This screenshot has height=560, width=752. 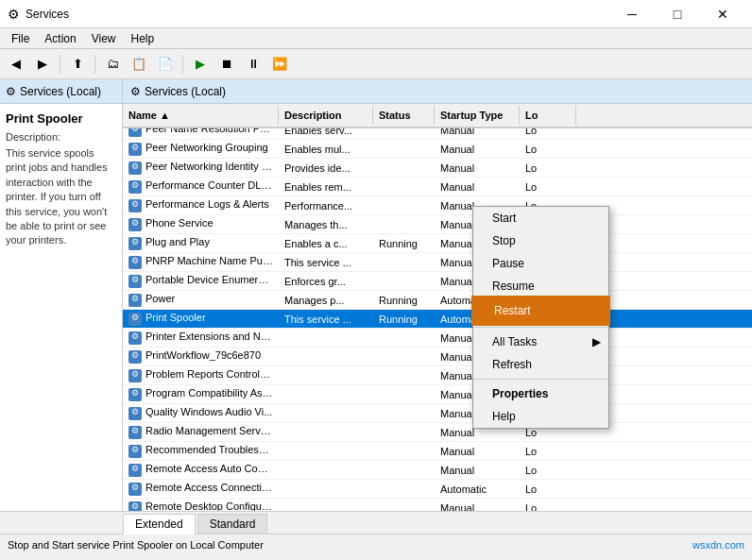 What do you see at coordinates (477, 115) in the screenshot?
I see `col-header-startup: Startup Type` at bounding box center [477, 115].